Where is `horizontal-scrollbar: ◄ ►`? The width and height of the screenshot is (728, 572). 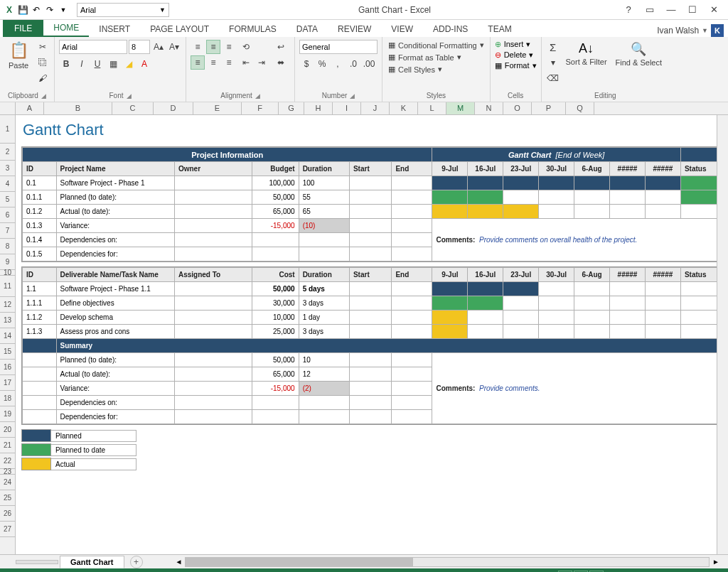 horizontal-scrollbar: ◄ ► is located at coordinates (448, 562).